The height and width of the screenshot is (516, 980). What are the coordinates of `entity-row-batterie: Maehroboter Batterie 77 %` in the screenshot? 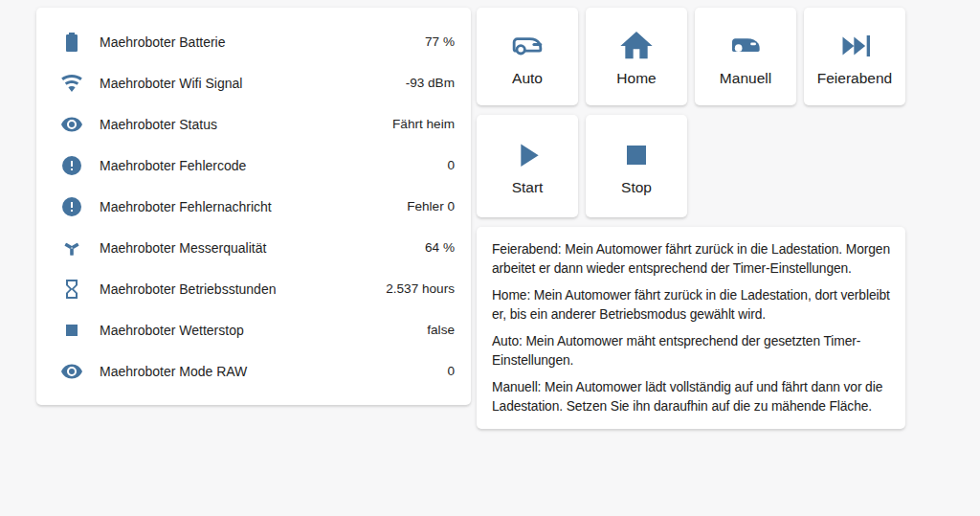 It's located at (254, 42).